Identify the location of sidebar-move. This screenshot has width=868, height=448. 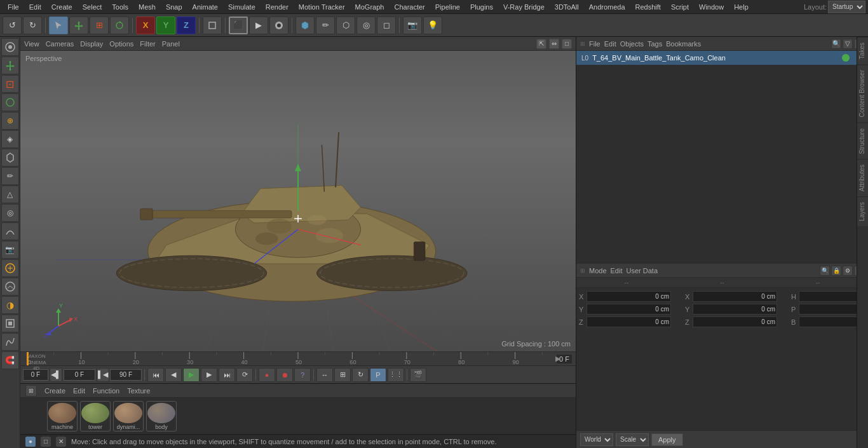
(10, 65).